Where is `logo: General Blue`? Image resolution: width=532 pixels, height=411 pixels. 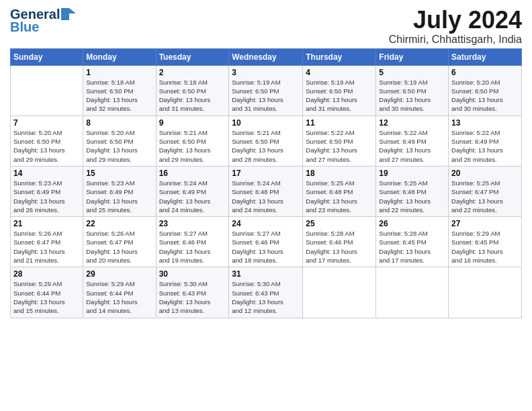
logo: General Blue is located at coordinates (43, 21).